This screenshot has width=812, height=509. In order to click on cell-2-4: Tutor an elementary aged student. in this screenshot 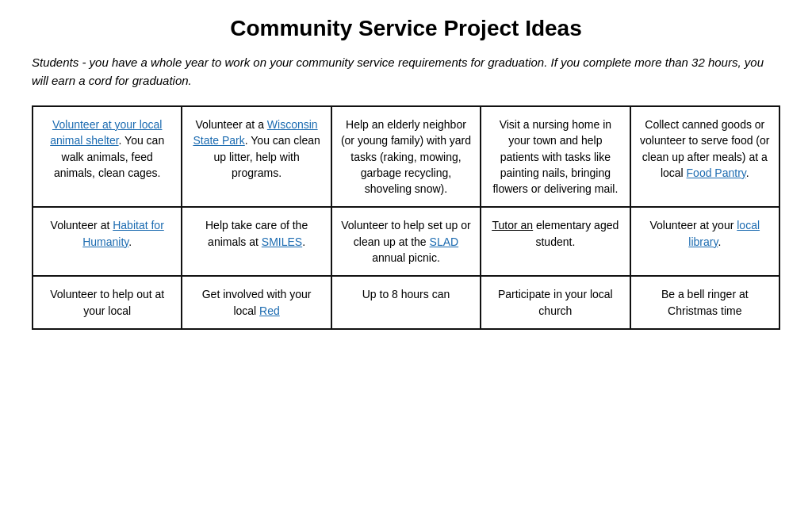, I will do `click(555, 241)`.